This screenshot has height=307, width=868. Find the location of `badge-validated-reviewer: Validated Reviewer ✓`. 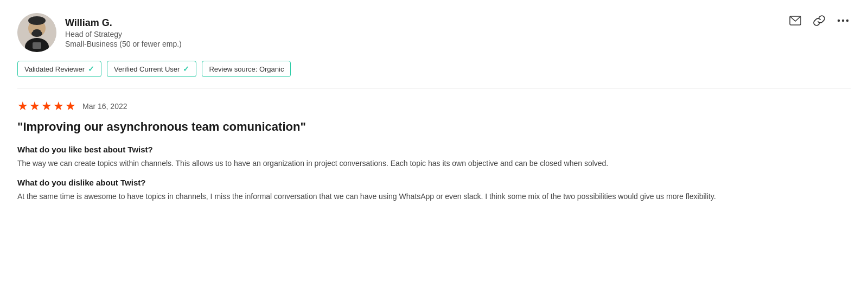

badge-validated-reviewer: Validated Reviewer ✓ is located at coordinates (60, 69).